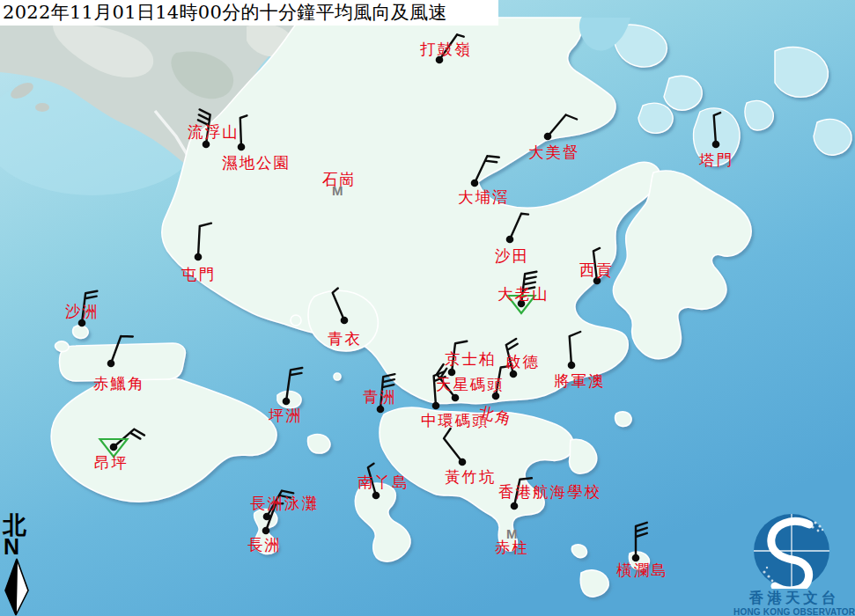 The height and width of the screenshot is (616, 855). What do you see at coordinates (548, 137) in the screenshot?
I see `station-dot-tai-mei-tuk` at bounding box center [548, 137].